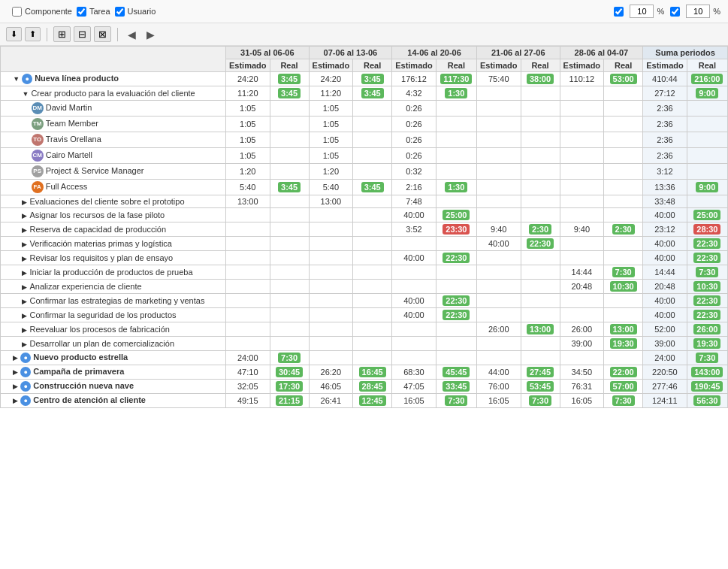 This screenshot has width=728, height=569. I want to click on period-4-est-cell, so click(499, 316).